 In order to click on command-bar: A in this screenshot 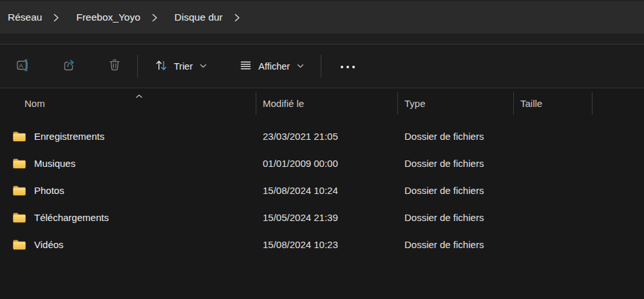, I will do `click(322, 66)`.